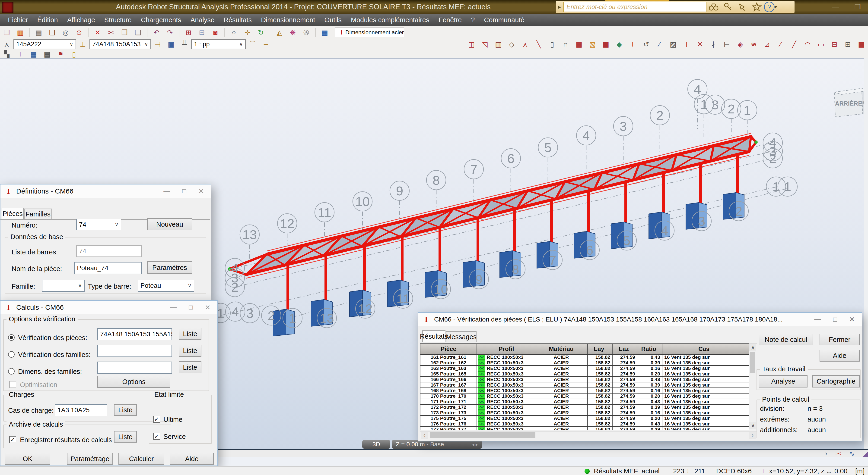 This screenshot has width=868, height=475. I want to click on menu-item-communaut: Communauté, so click(504, 20).